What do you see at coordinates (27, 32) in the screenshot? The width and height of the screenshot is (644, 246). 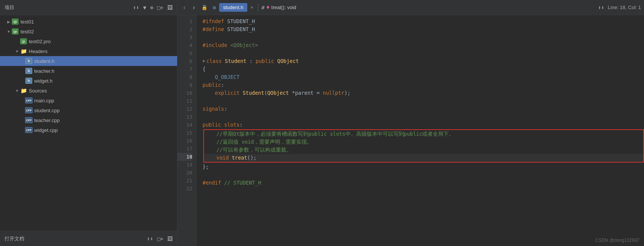 I see `tree-label-test02: test02` at bounding box center [27, 32].